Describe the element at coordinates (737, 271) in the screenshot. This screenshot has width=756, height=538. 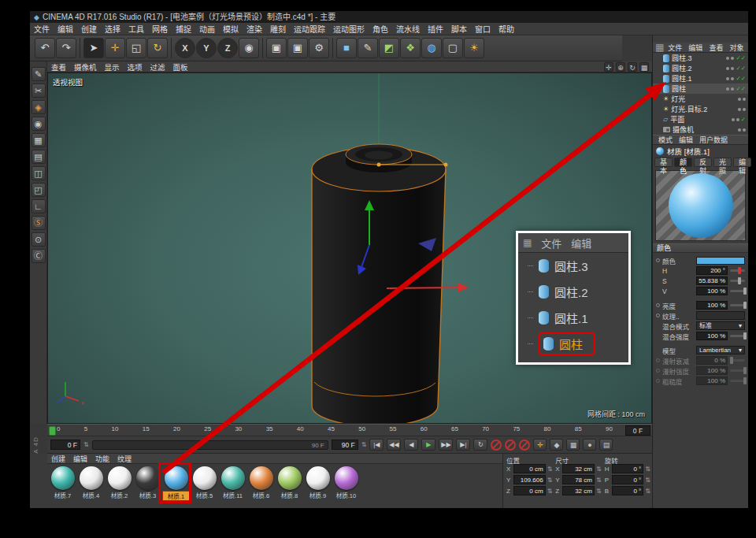
I see `hue-slider` at that location.